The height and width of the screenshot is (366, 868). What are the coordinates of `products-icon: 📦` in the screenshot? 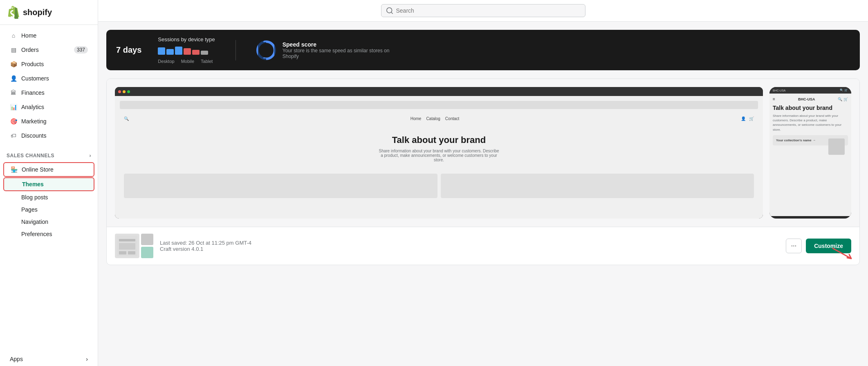 It's located at (13, 64).